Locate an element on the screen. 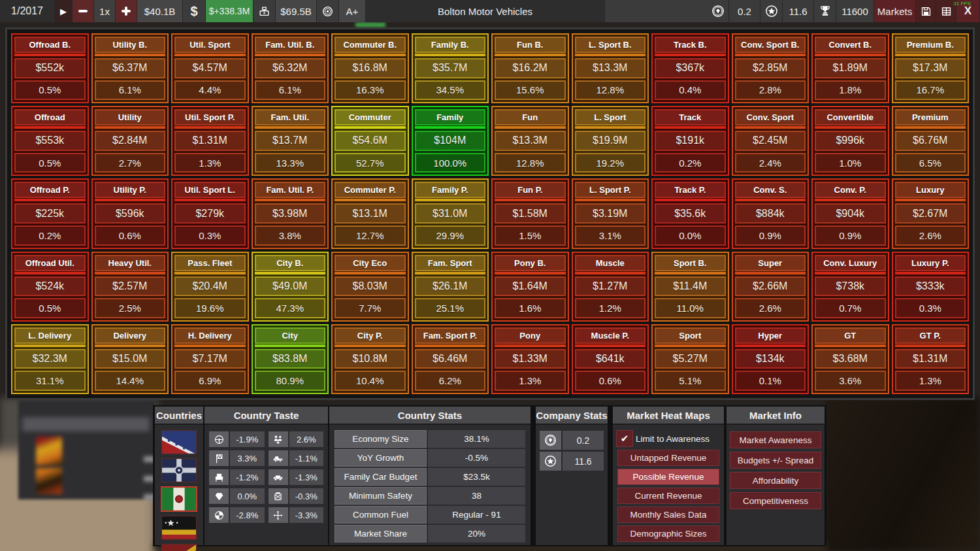  market-cell: Sport B.$11.4M11.0% is located at coordinates (690, 286).